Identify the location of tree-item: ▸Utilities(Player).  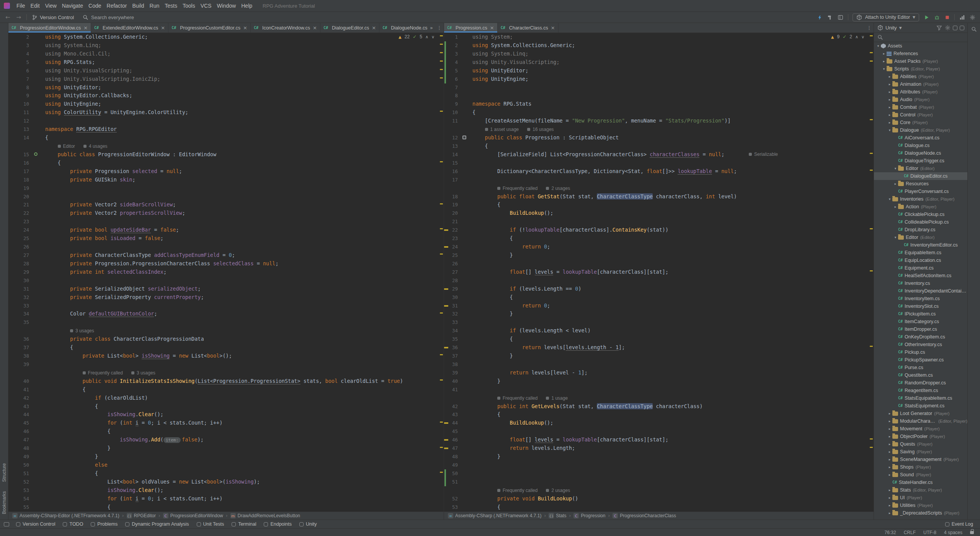
(921, 505).